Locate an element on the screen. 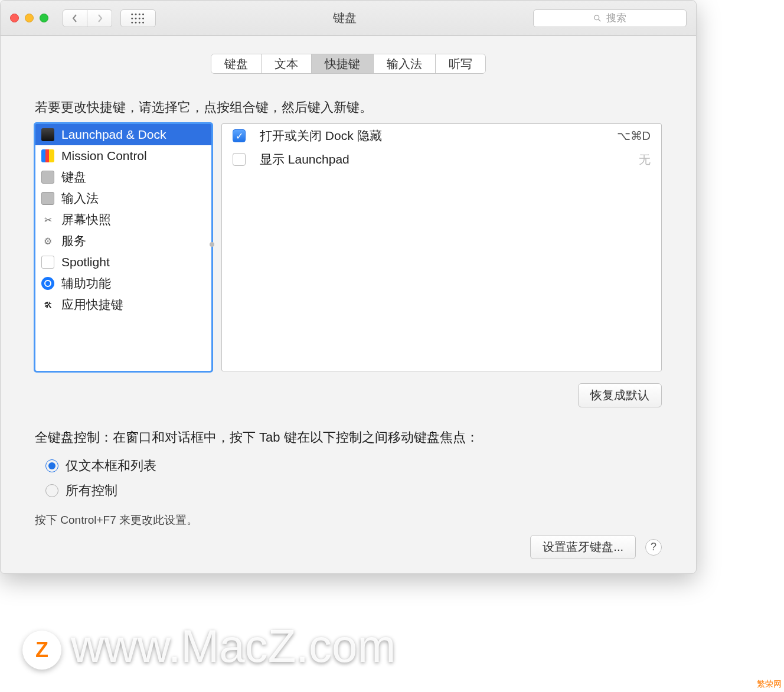 Image resolution: width=784 pixels, height=692 pixels. category-app-shortcuts: 应用快捷键 is located at coordinates (123, 305).